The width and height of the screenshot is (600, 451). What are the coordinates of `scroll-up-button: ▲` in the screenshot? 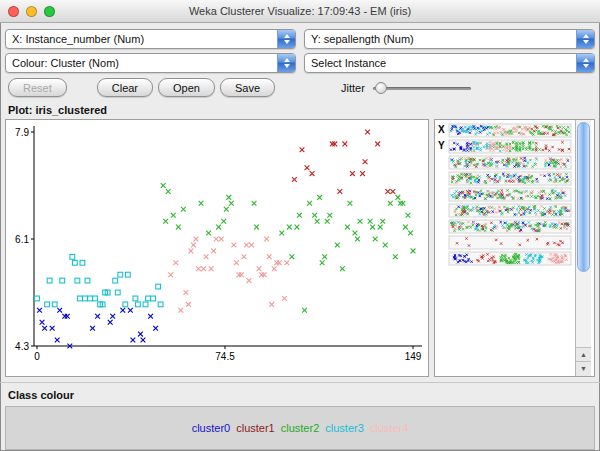 It's located at (584, 354).